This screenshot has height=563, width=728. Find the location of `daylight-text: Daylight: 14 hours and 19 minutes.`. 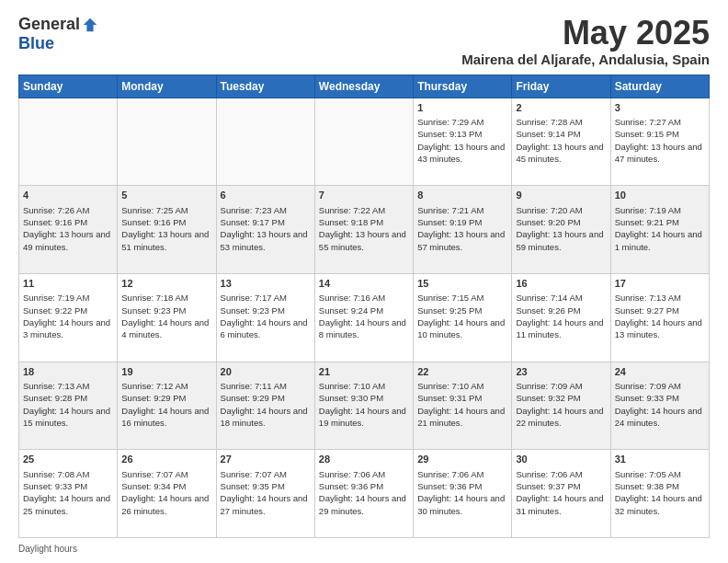

daylight-text: Daylight: 14 hours and 19 minutes. is located at coordinates (364, 418).